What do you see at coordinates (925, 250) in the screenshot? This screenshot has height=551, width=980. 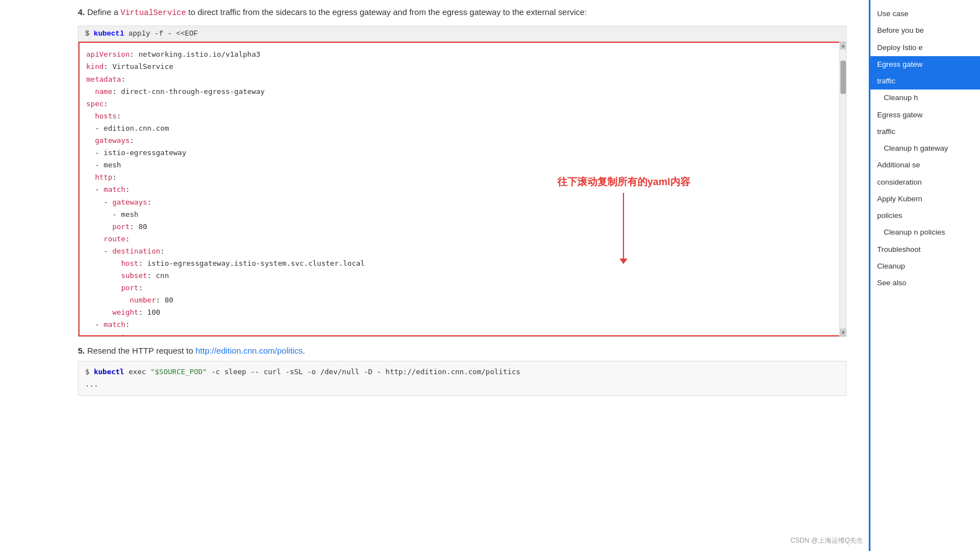 I see `sidebar-item-troubleshooting: Troubleshoot` at bounding box center [925, 250].